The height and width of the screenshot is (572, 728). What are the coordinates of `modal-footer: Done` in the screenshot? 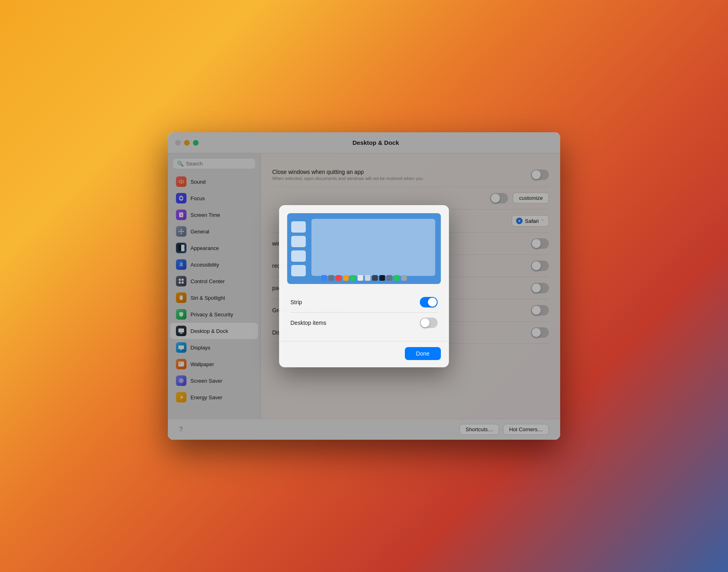 It's located at (364, 354).